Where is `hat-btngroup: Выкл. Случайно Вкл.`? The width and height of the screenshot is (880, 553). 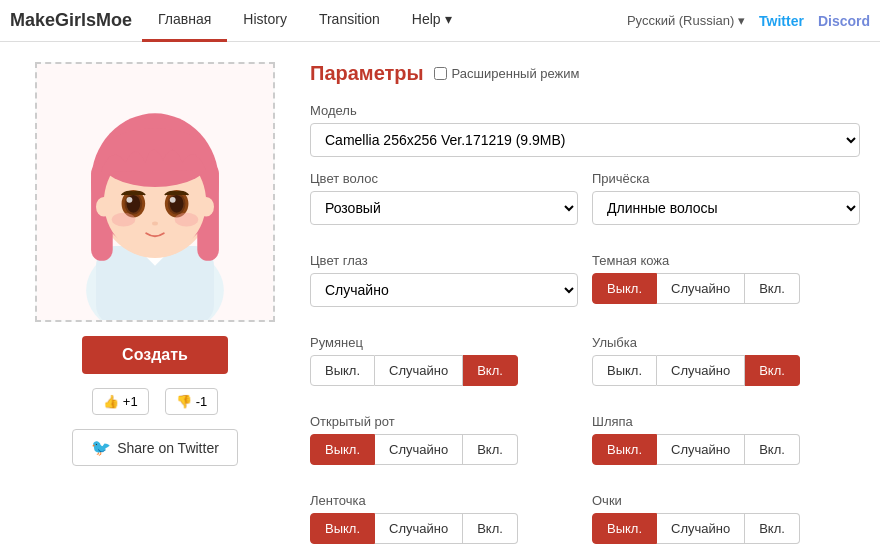 hat-btngroup: Выкл. Случайно Вкл. is located at coordinates (726, 450).